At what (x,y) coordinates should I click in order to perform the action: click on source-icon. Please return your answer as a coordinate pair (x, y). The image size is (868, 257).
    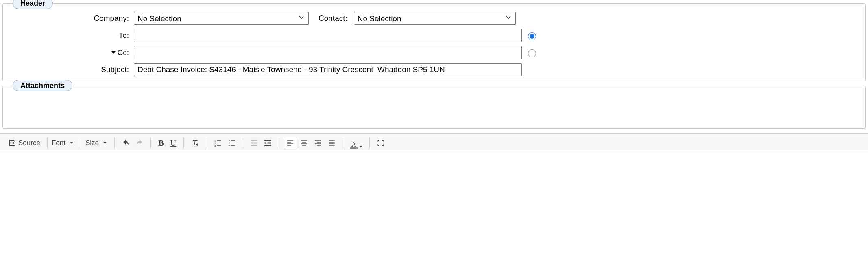
    Looking at the image, I should click on (12, 143).